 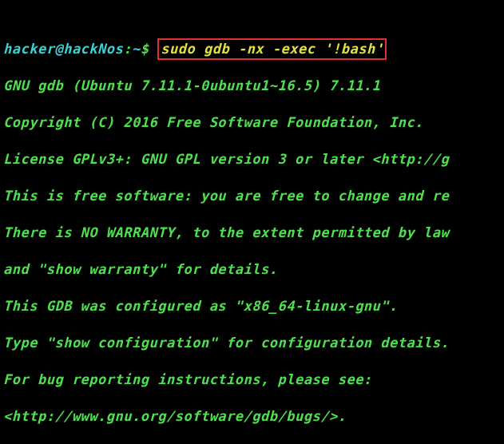 I want to click on prompt-path: ~, so click(x=136, y=49).